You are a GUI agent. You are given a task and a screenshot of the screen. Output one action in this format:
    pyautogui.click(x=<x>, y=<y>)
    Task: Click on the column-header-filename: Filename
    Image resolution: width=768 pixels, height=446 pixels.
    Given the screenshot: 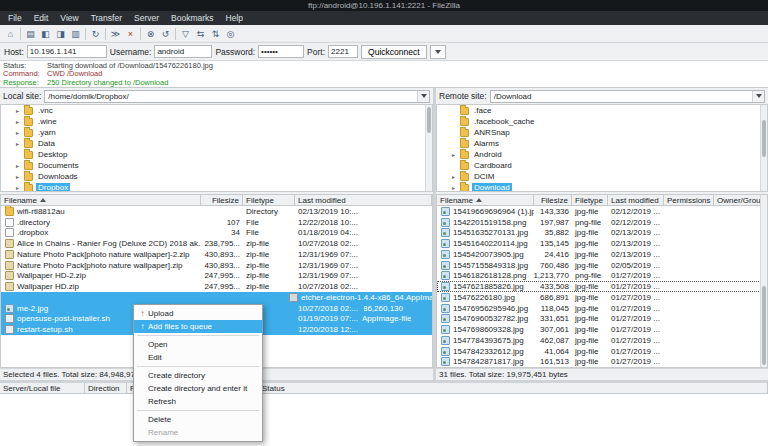 What is the action you would take?
    pyautogui.click(x=101, y=200)
    